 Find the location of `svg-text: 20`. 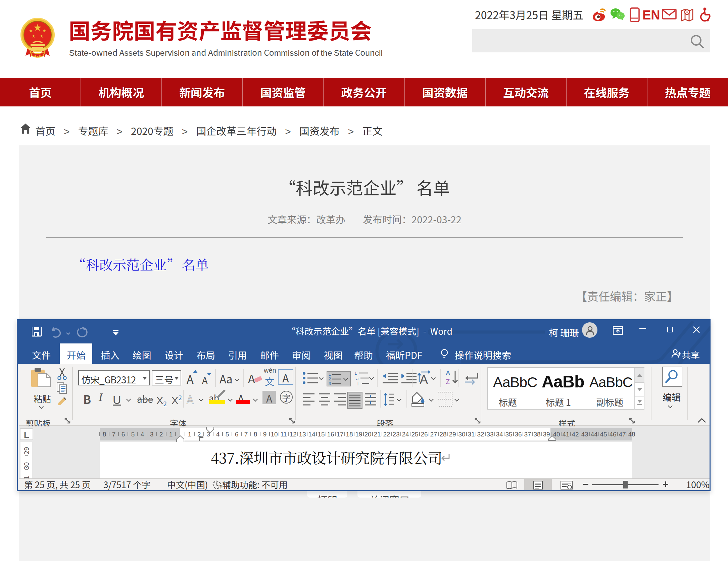

svg-text: 20 is located at coordinates (368, 434).